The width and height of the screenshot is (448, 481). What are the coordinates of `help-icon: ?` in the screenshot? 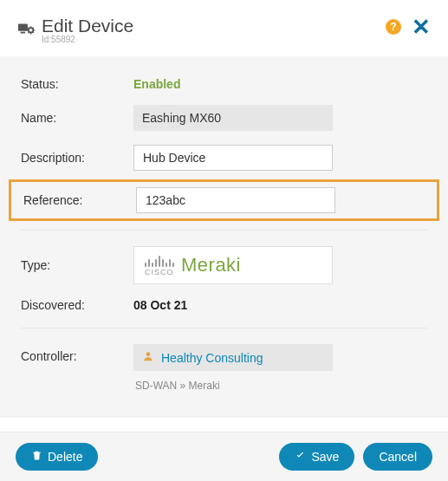 It's located at (393, 27).